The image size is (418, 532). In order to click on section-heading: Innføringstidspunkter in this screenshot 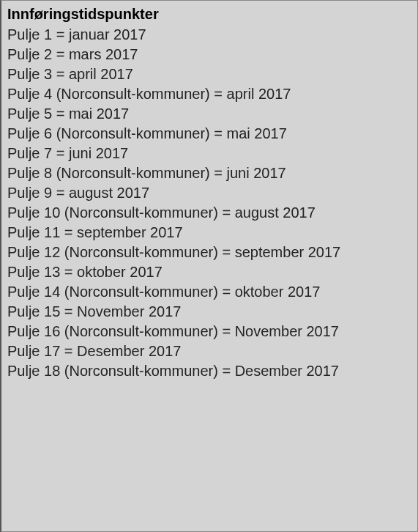, I will do `click(209, 15)`.